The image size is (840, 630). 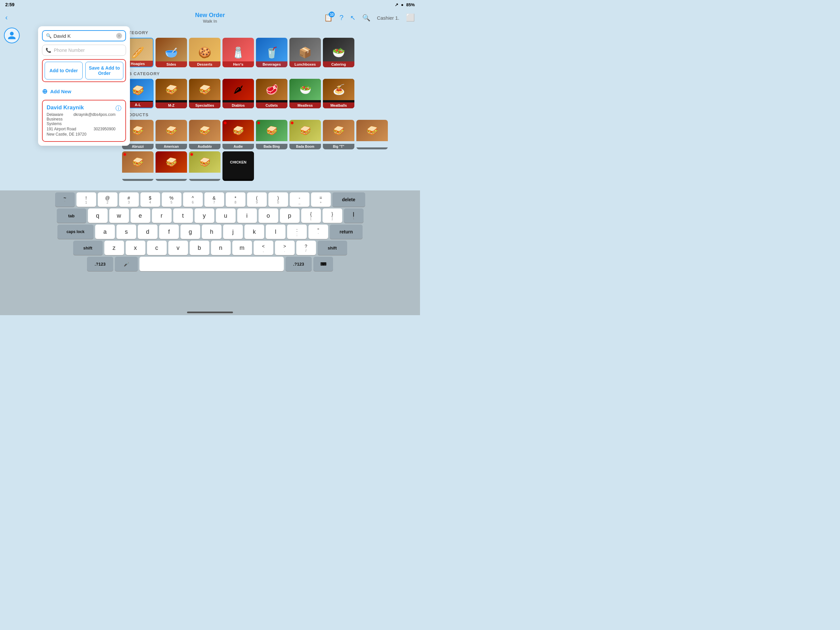 What do you see at coordinates (285, 248) in the screenshot?
I see `key-gt-period: >.` at bounding box center [285, 248].